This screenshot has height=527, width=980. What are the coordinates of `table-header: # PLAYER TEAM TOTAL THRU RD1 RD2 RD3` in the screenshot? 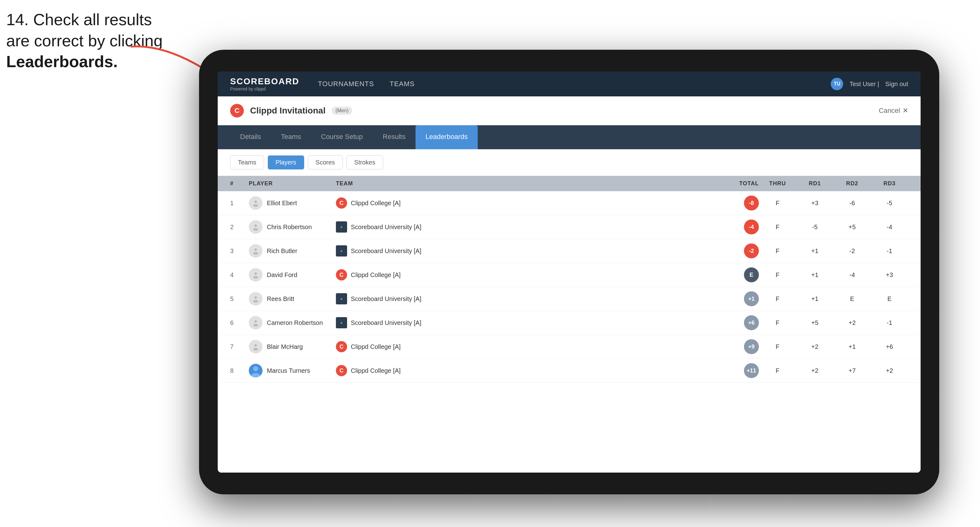 It's located at (569, 184).